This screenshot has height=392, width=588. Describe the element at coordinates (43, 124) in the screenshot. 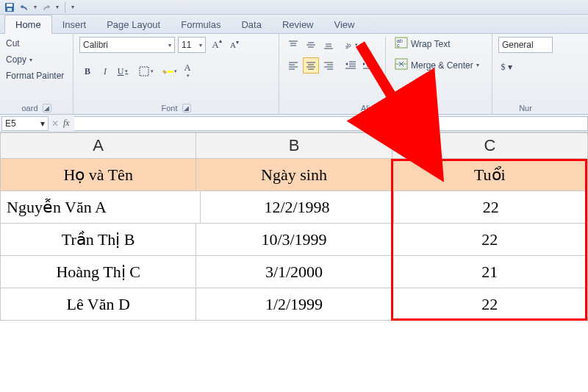

I see `name-box-chevron-icon: ▾` at that location.